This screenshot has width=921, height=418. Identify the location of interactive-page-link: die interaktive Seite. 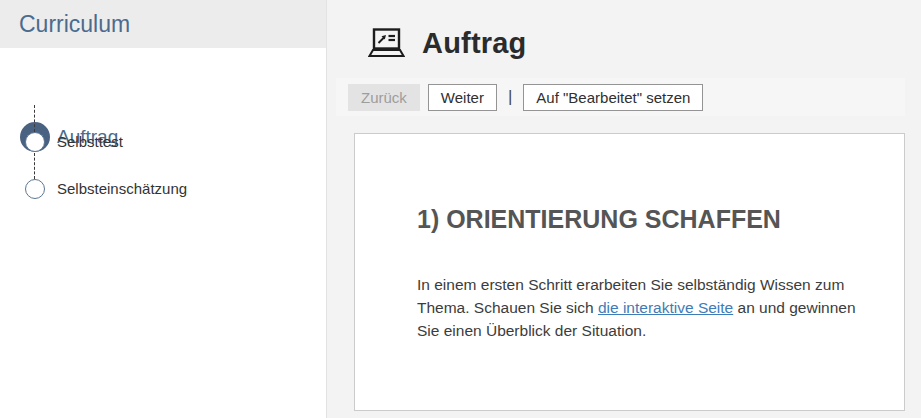
(666, 308).